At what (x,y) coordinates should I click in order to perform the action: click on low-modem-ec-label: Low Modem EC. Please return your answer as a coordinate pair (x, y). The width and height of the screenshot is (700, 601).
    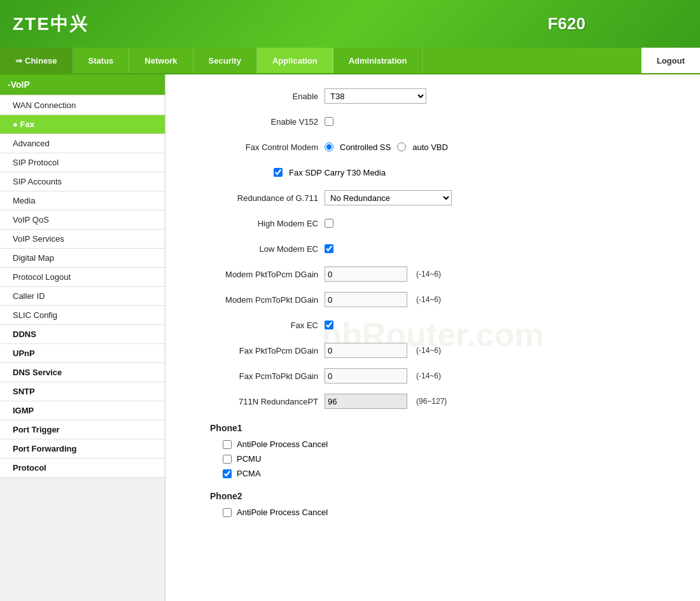
    Looking at the image, I should click on (255, 249).